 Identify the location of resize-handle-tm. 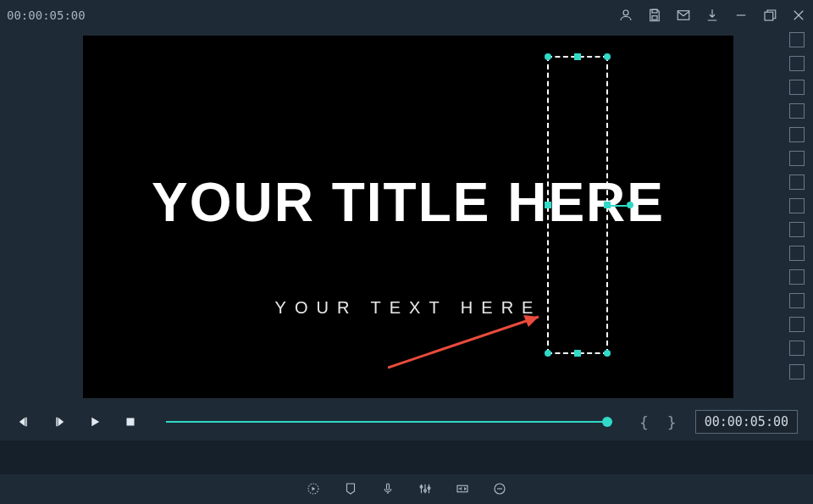
(578, 57).